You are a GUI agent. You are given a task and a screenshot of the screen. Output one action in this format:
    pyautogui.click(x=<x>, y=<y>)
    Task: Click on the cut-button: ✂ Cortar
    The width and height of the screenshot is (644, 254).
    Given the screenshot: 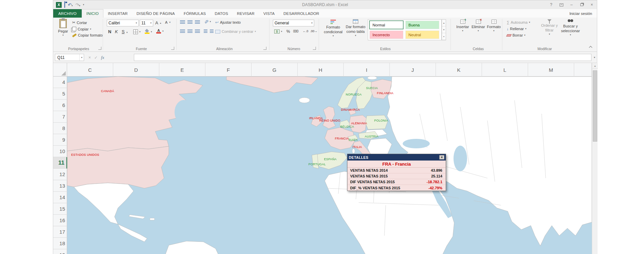 What is the action you would take?
    pyautogui.click(x=80, y=22)
    